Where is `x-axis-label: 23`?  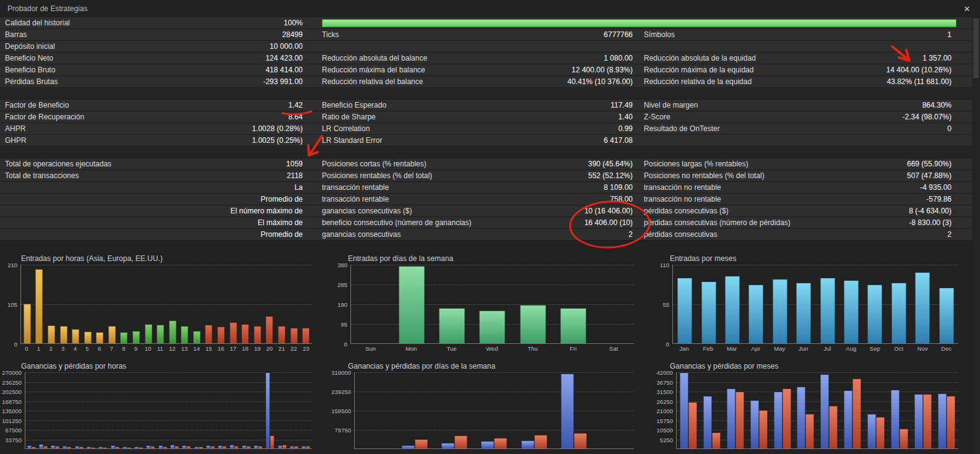 x-axis-label: 23 is located at coordinates (306, 349).